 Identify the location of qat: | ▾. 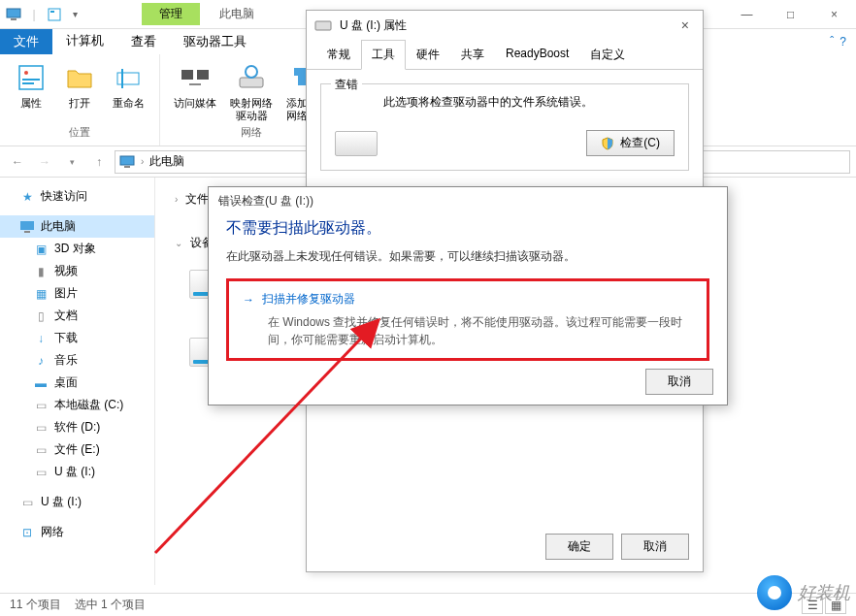
(42, 15).